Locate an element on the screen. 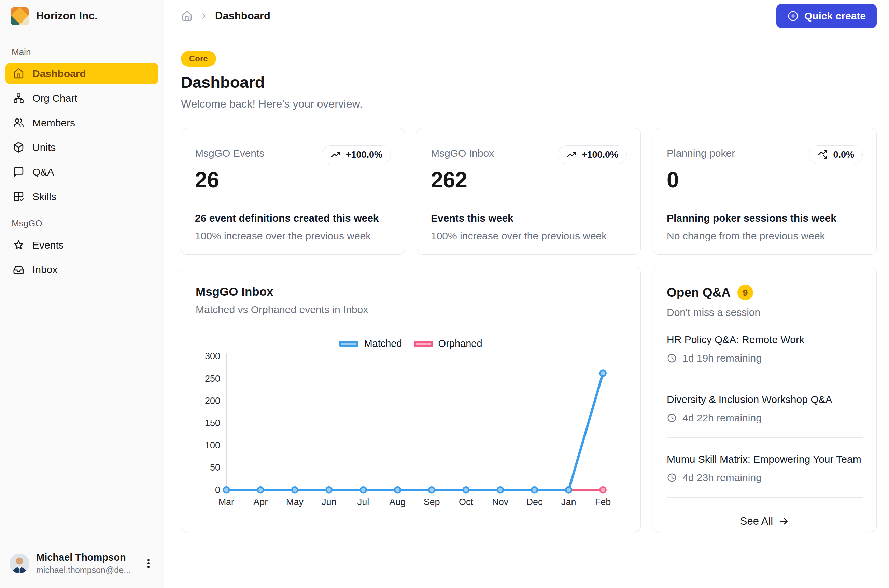  line-chart: 050100150200250300MarAprMayJunJulAugSepO… is located at coordinates (411, 431).